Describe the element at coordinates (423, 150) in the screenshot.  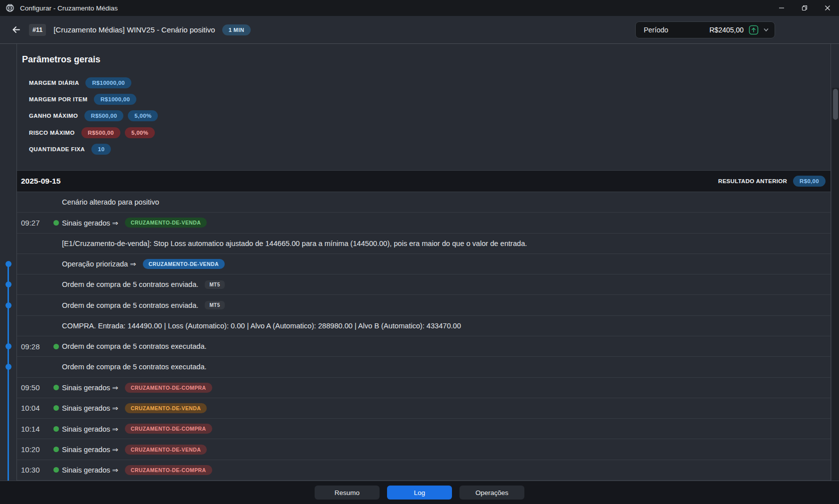
I see `parameter-row: QUANTIDADE FIXA 10` at that location.